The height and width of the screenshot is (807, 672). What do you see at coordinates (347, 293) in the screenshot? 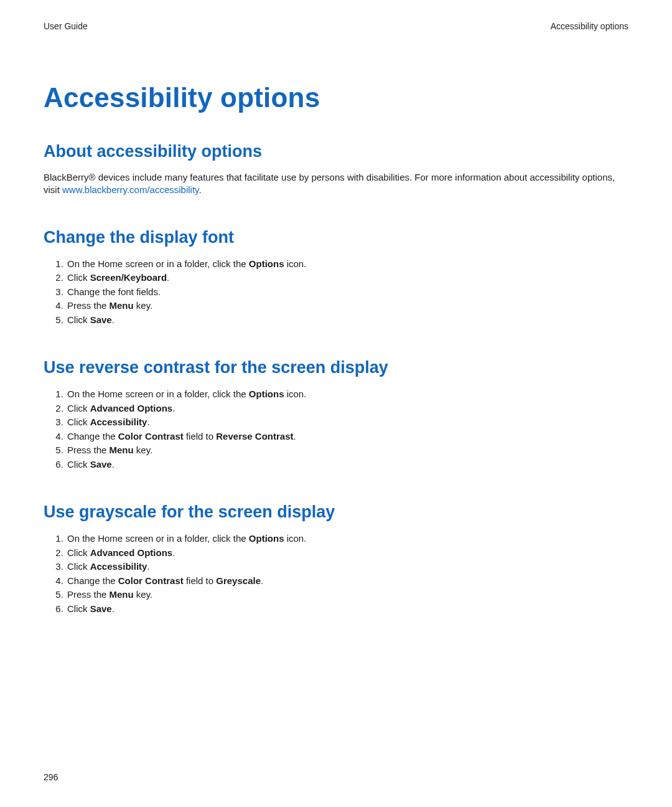
I see `list-item: Change the font fields.` at bounding box center [347, 293].